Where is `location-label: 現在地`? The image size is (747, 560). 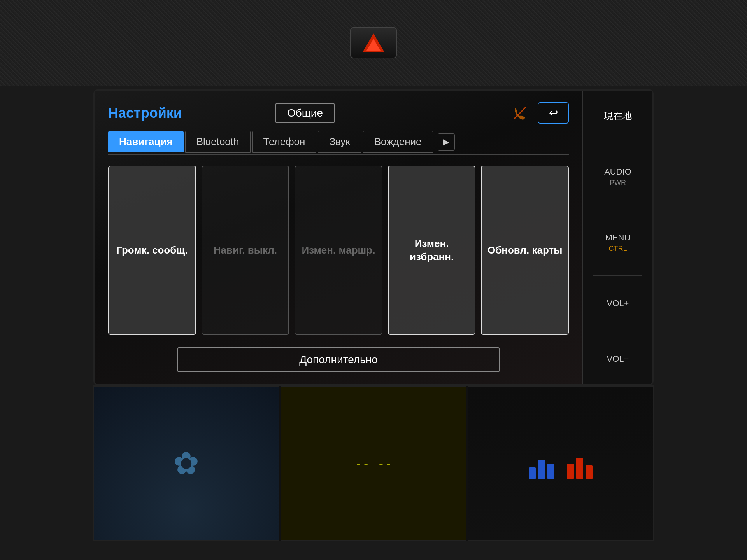 location-label: 現在地 is located at coordinates (618, 116).